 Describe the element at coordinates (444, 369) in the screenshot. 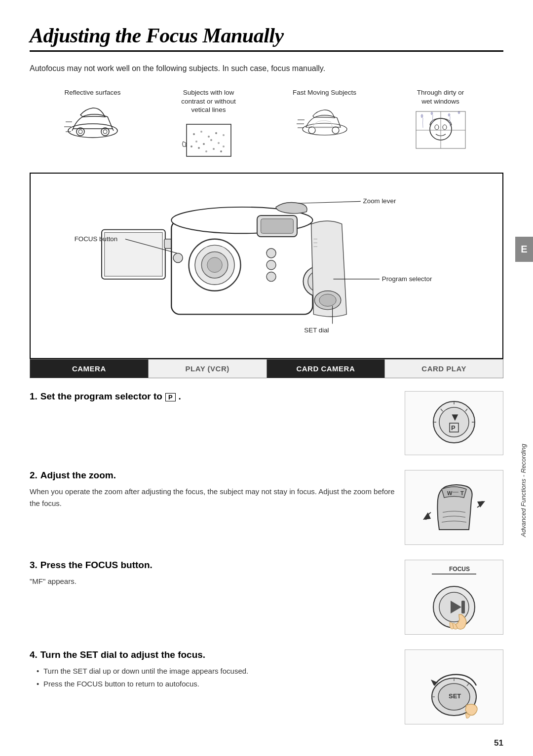

I see `tab-card-play: CARD PLAY` at that location.